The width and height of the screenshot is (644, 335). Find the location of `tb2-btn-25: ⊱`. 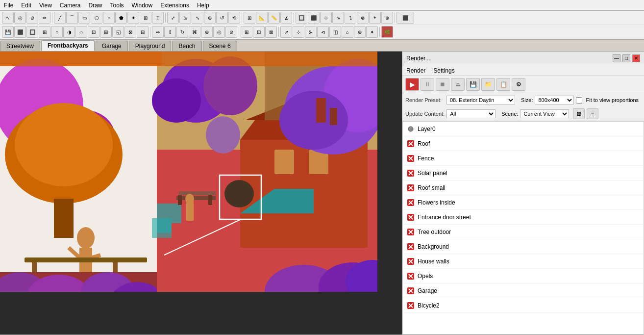

tb2-btn-25: ⊱ is located at coordinates (311, 32).